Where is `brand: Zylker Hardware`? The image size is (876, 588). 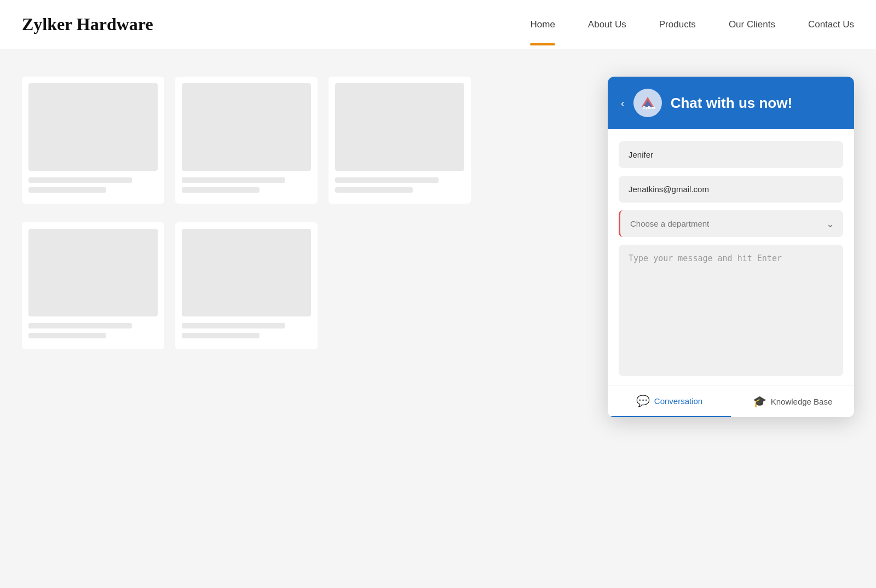
brand: Zylker Hardware is located at coordinates (276, 24).